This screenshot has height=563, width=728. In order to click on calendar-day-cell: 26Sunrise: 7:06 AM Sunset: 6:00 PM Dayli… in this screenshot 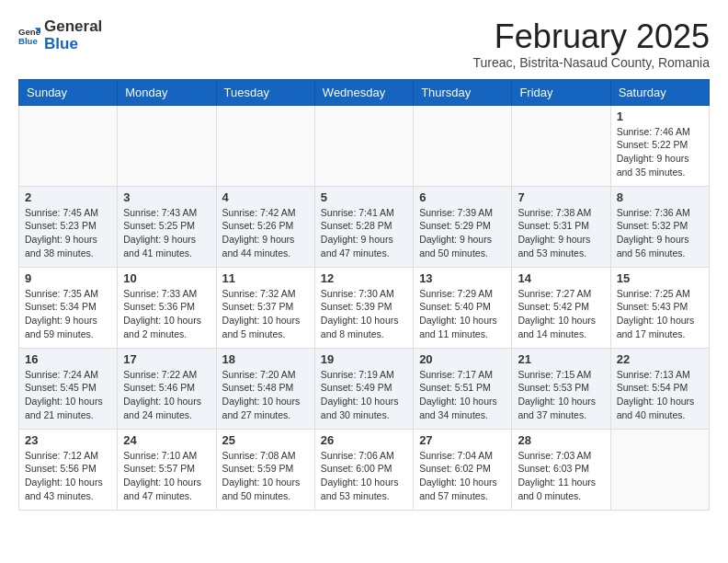, I will do `click(364, 469)`.